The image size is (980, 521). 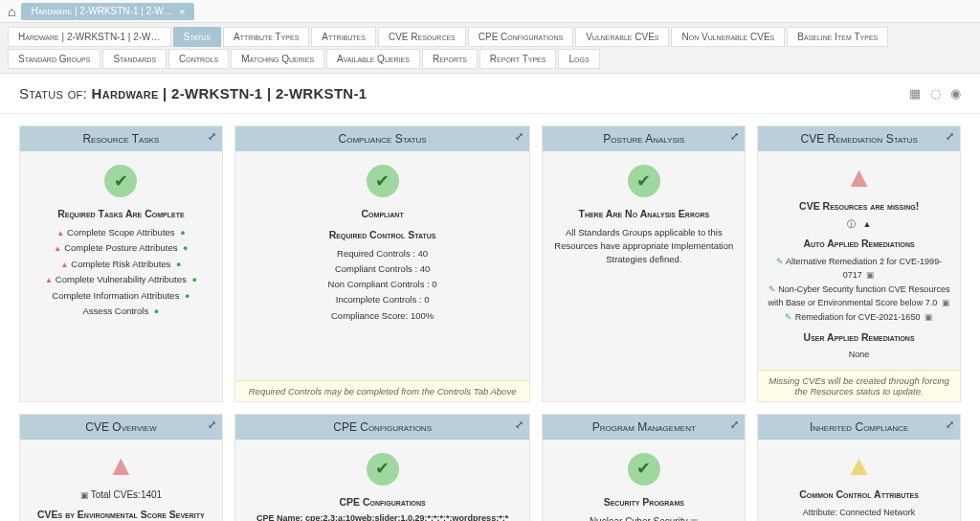 I want to click on panel-header: CVE Overview ⤢, so click(x=121, y=427).